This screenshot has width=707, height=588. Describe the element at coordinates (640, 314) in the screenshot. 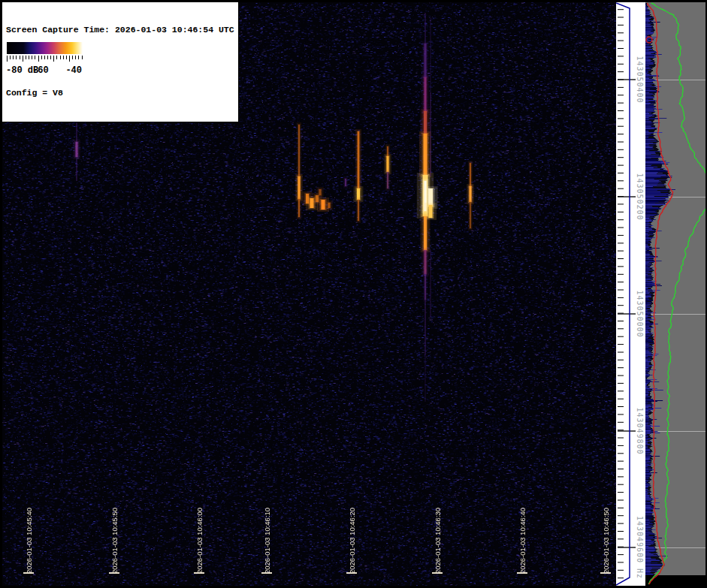

I see `freq-axis-label: 143050000` at that location.